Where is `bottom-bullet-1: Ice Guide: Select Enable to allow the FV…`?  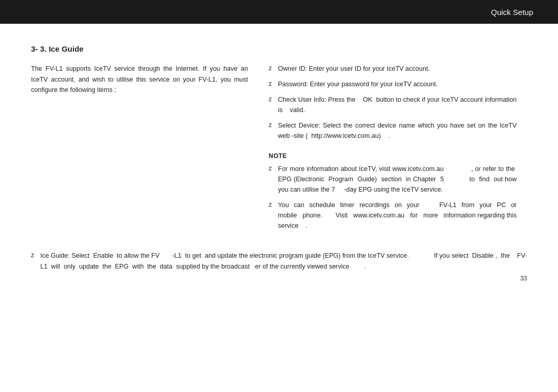
bottom-bullet-1: Ice Guide: Select Enable to allow the FV… is located at coordinates (279, 261).